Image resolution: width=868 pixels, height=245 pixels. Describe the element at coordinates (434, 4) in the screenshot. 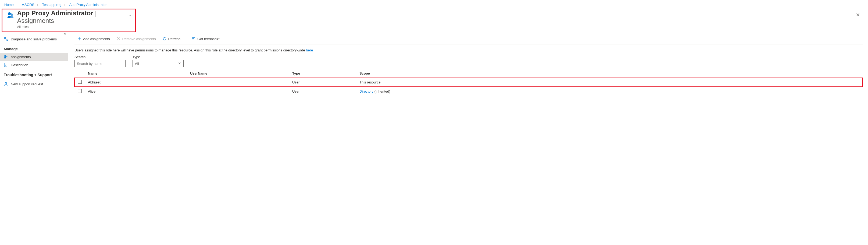

I see `breadcrumb: Home 〉 MSODS 〉 Test app reg 〉 App Proxy …` at that location.